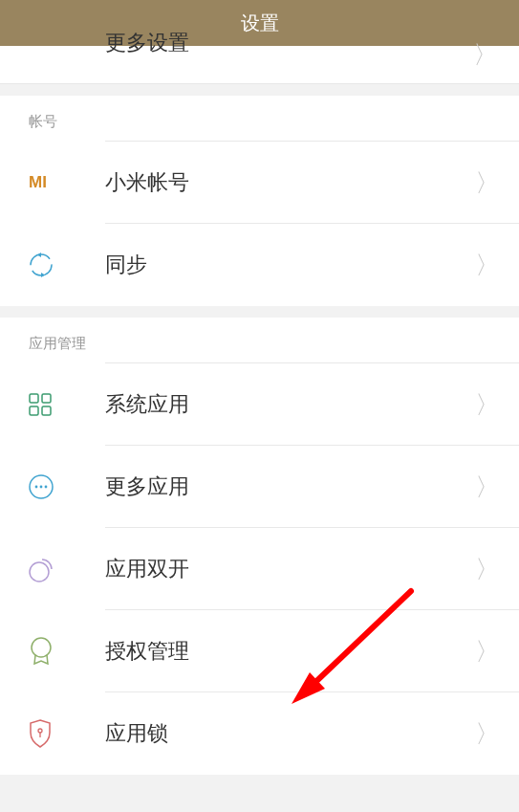 The width and height of the screenshot is (519, 812). Describe the element at coordinates (260, 487) in the screenshot. I see `row-more-apps: 更多应用 〉` at that location.